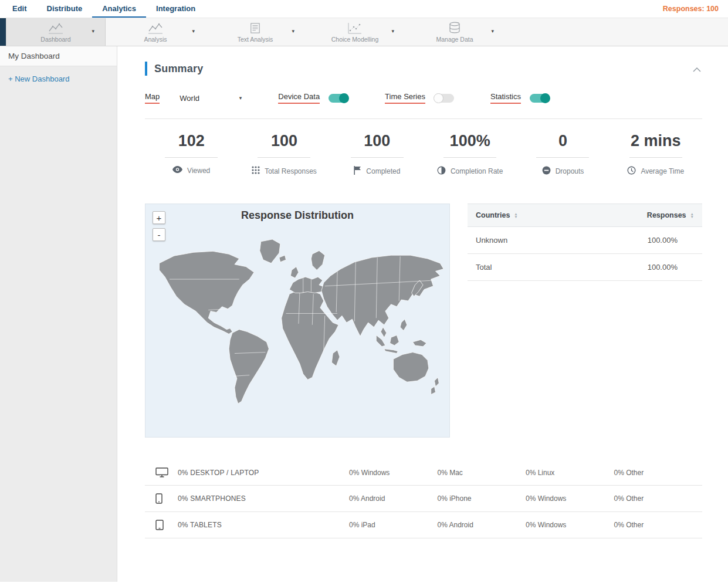 The image size is (728, 583). Describe the element at coordinates (493, 215) in the screenshot. I see `countries-header-label: Countries` at that location.